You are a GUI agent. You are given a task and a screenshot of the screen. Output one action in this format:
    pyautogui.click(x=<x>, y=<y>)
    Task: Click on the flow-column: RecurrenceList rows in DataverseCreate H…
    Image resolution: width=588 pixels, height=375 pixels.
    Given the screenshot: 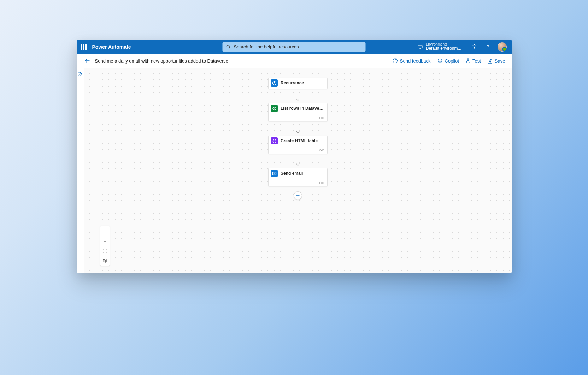 What is the action you would take?
    pyautogui.click(x=298, y=139)
    